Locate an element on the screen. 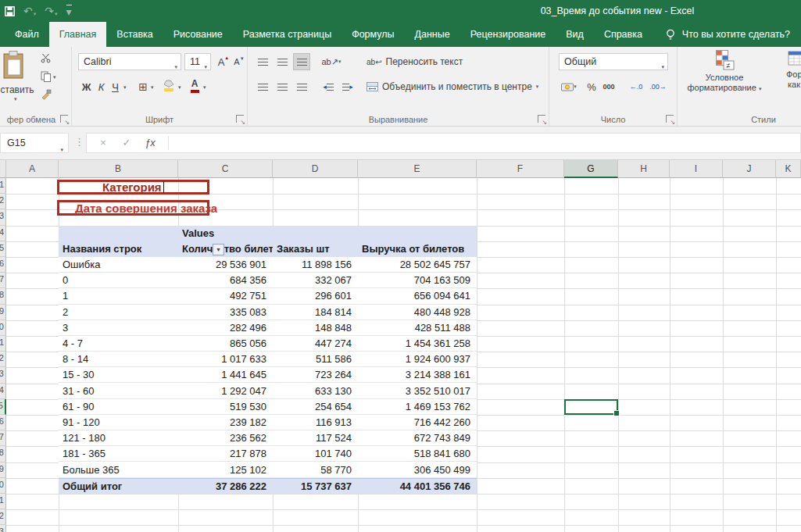 The width and height of the screenshot is (801, 532). align-right-icon is located at coordinates (302, 87).